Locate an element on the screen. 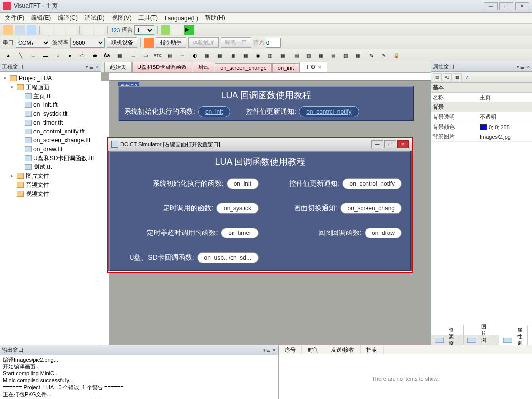 This screenshot has width=532, height=399. lang-select: 1 is located at coordinates (144, 30).